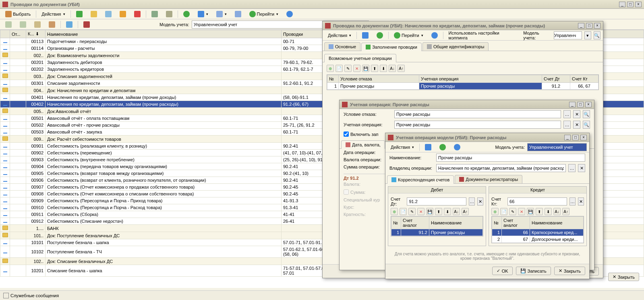 The width and height of the screenshot is (644, 300). Describe the element at coordinates (339, 68) in the screenshot. I see `w1-copy: 📄` at that location.